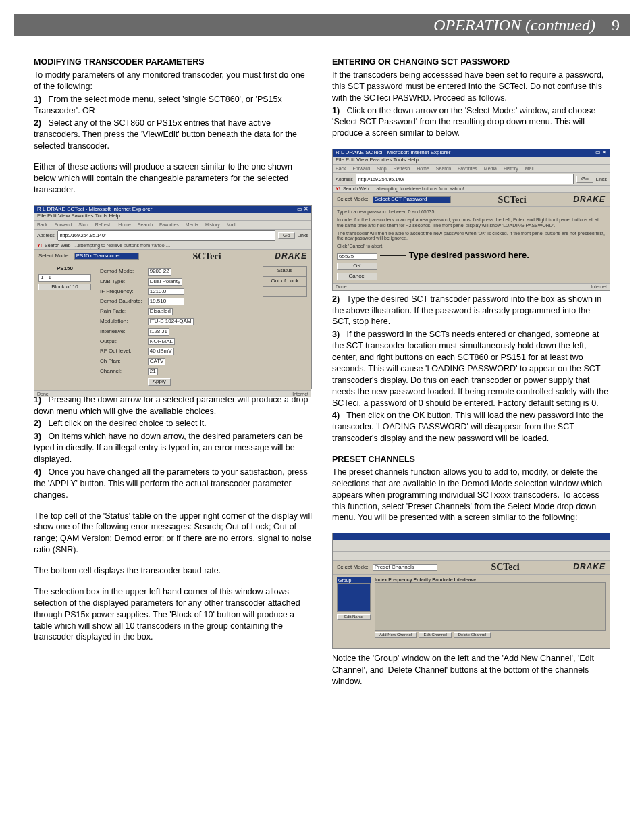  What do you see at coordinates (166, 292) in the screenshot?
I see `if-freq-input: 1210.0` at bounding box center [166, 292].